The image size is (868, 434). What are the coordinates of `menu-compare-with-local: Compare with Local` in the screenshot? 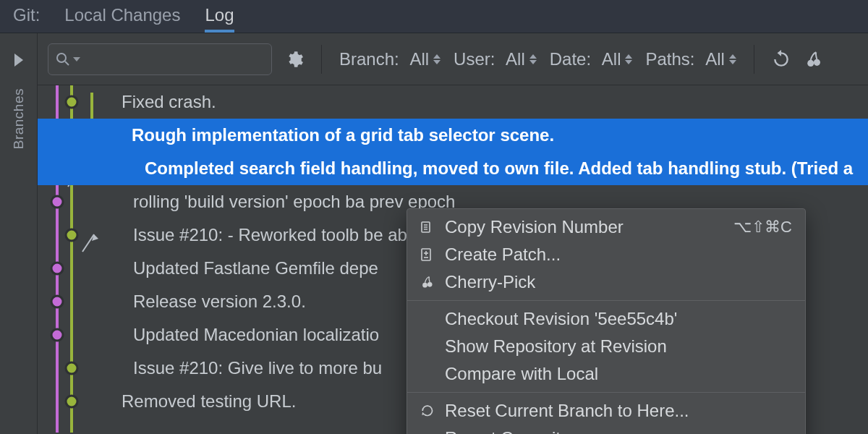 It's located at (606, 374).